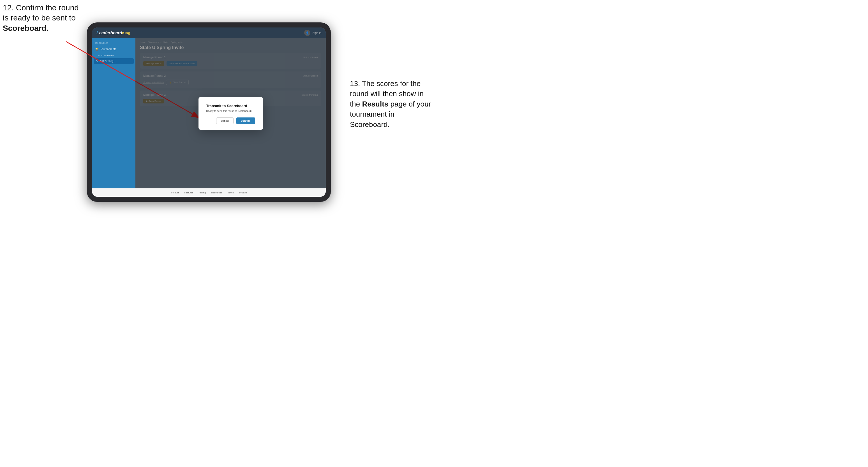 This screenshot has height=467, width=868. What do you see at coordinates (217, 193) in the screenshot?
I see `footer-link-resources: Resources` at bounding box center [217, 193].